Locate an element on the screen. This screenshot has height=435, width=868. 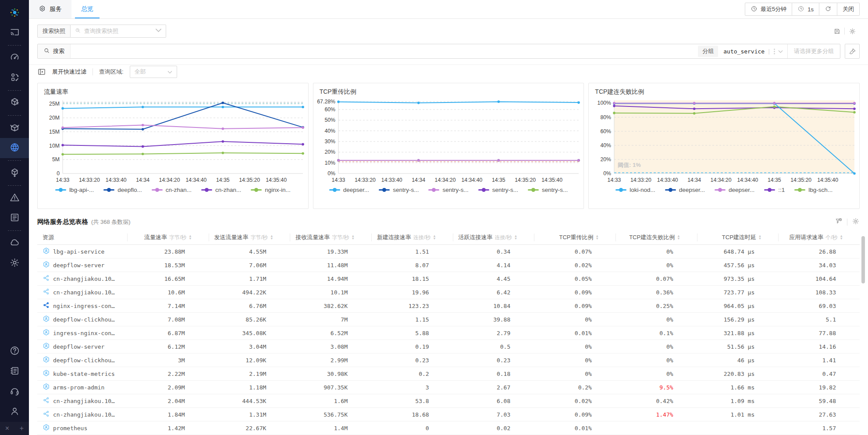
sidebar-item-cast-screen-icon is located at coordinates (14, 33).